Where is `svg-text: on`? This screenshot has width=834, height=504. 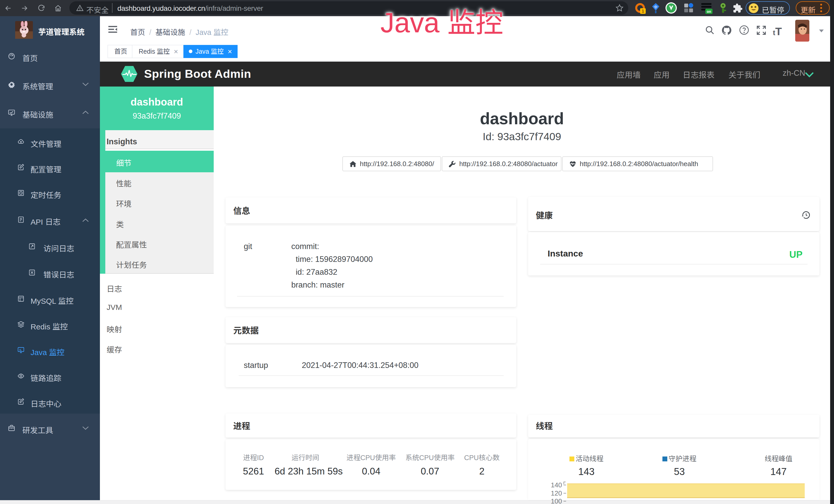
svg-text: on is located at coordinates (709, 12).